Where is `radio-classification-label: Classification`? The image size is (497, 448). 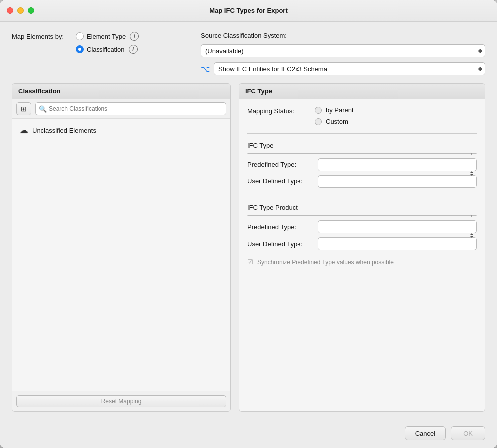
radio-classification-label: Classification is located at coordinates (105, 50).